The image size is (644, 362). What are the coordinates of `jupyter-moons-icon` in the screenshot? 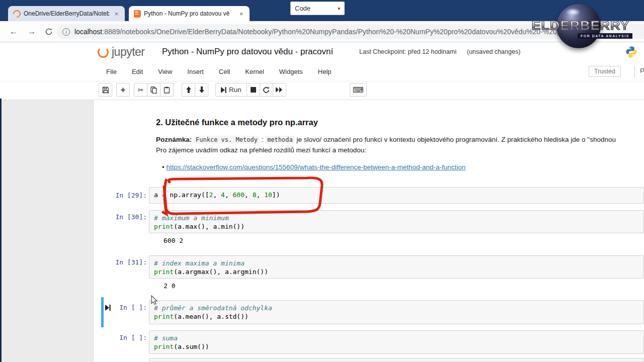 It's located at (103, 52).